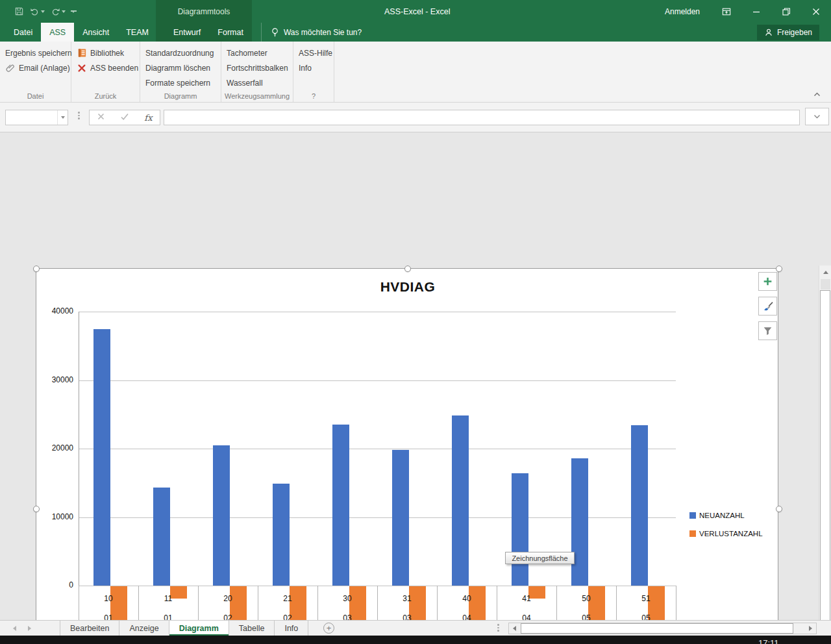  I want to click on vertical-scrollbar, so click(825, 454).